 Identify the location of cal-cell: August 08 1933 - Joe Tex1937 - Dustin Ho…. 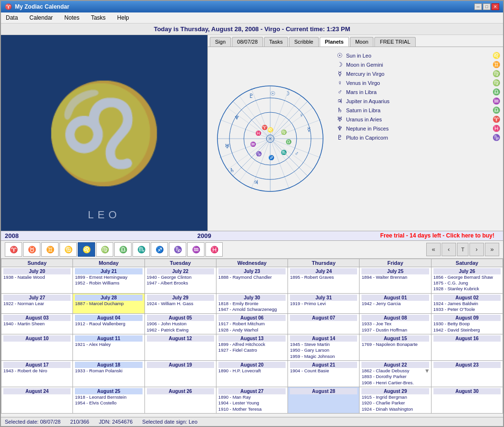
(396, 324).